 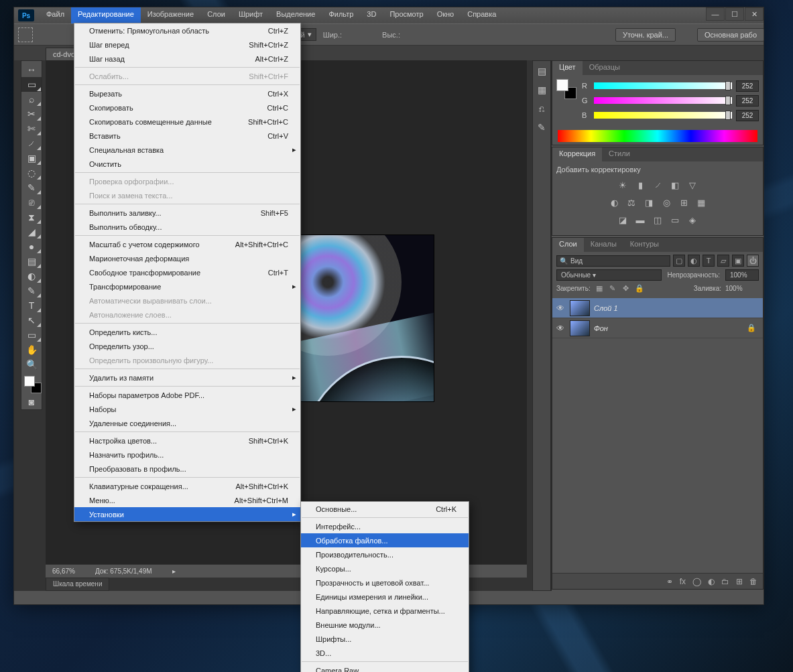 What do you see at coordinates (32, 364) in the screenshot?
I see `tool-20: 🔍` at bounding box center [32, 364].